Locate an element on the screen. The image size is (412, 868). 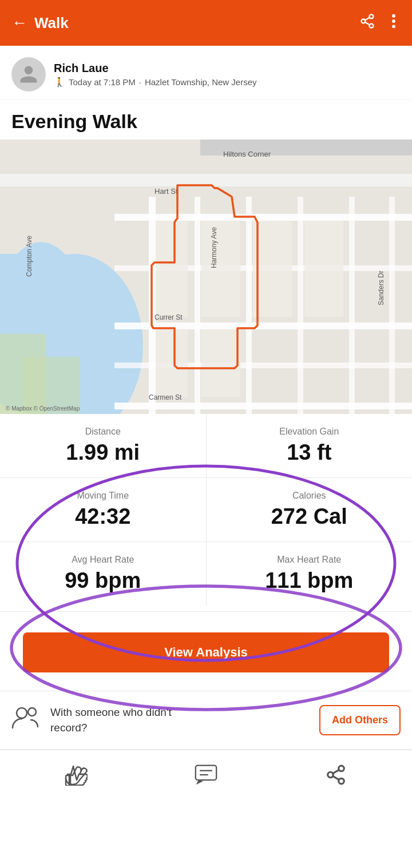
like-button is located at coordinates (76, 775).